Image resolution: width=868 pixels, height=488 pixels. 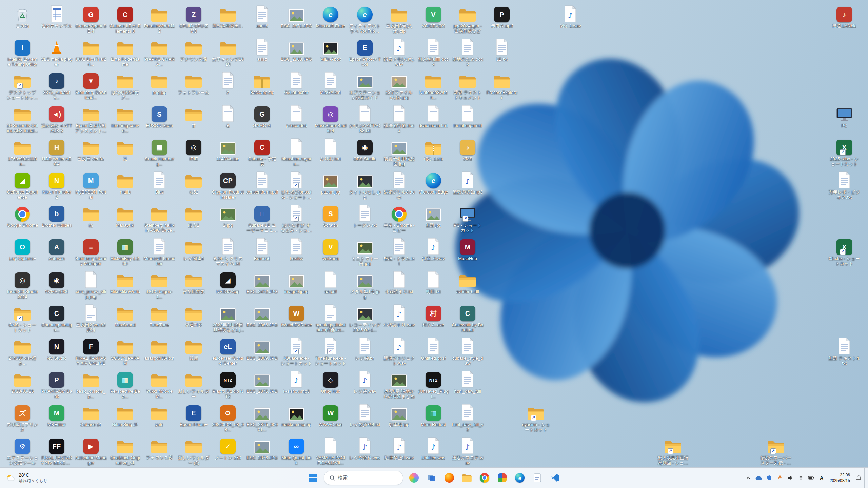 What do you see at coordinates (673, 451) in the screenshot?
I see `desktop-icon: ↗無人販売不正行為動画 - ショートカット` at bounding box center [673, 451].